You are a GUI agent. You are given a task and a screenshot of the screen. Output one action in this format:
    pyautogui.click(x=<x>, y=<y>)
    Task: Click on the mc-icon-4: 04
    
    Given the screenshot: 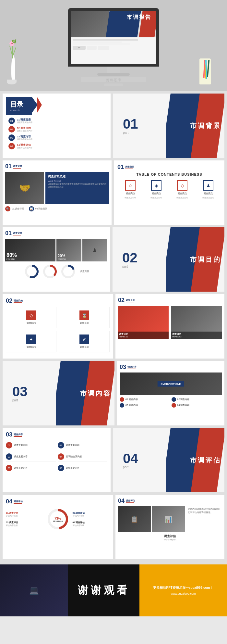 What is the action you would take?
    pyautogui.click(x=61, y=457)
    